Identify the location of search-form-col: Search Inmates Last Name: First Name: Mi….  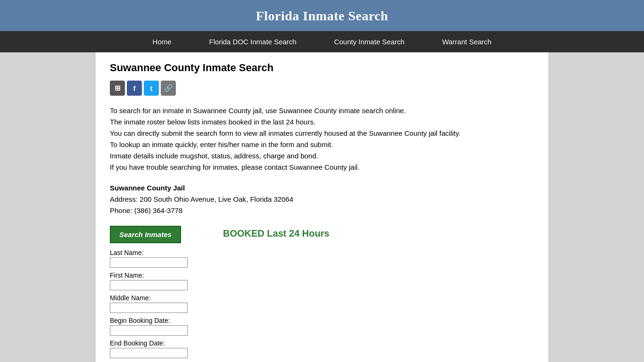
(157, 294).